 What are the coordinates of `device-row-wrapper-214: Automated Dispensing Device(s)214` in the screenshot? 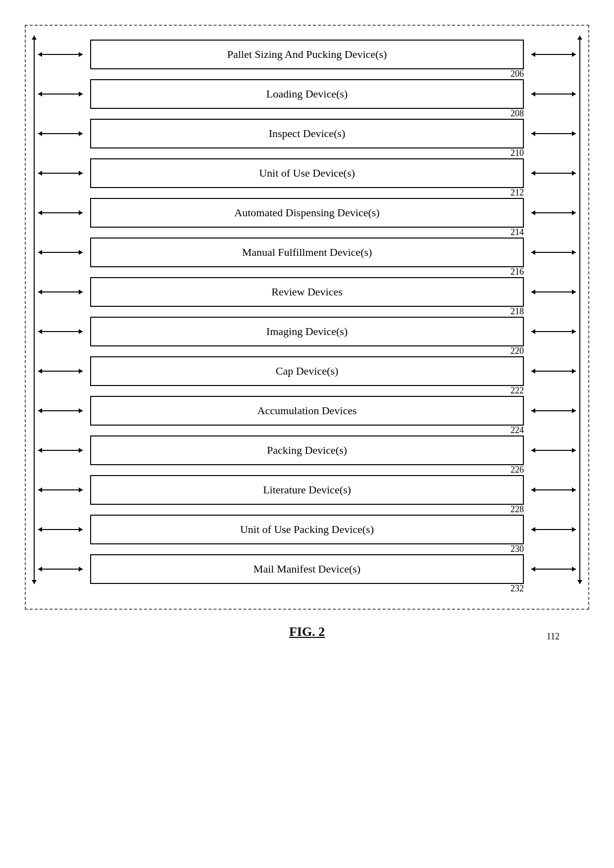 It's located at (307, 213).